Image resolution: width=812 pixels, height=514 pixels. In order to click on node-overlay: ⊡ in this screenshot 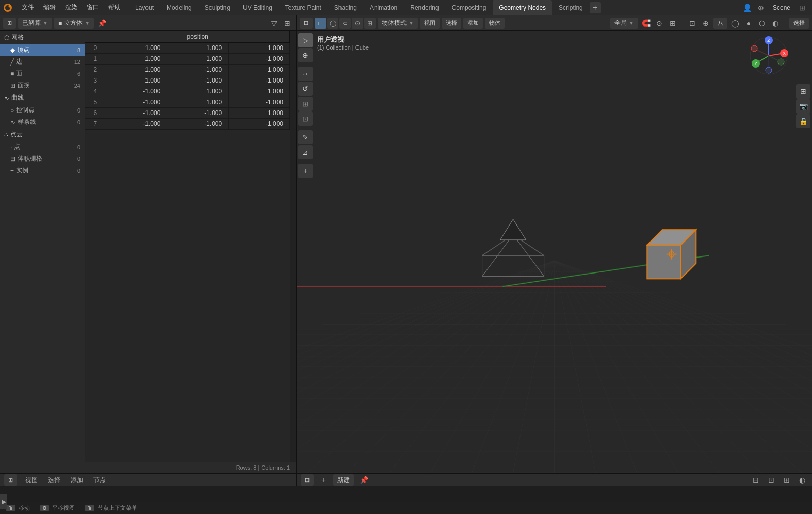, I will do `click(771, 480)`.